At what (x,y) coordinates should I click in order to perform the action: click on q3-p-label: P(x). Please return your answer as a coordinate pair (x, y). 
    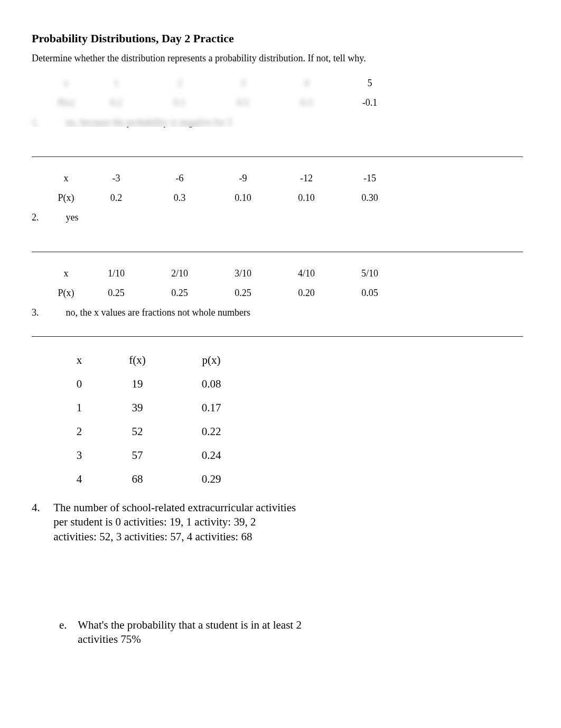
    Looking at the image, I should click on (66, 293).